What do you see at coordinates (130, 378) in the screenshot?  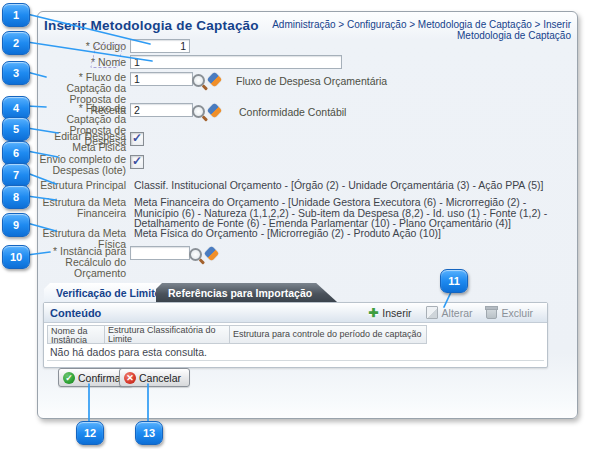 I see `cancel-icon: ✕` at bounding box center [130, 378].